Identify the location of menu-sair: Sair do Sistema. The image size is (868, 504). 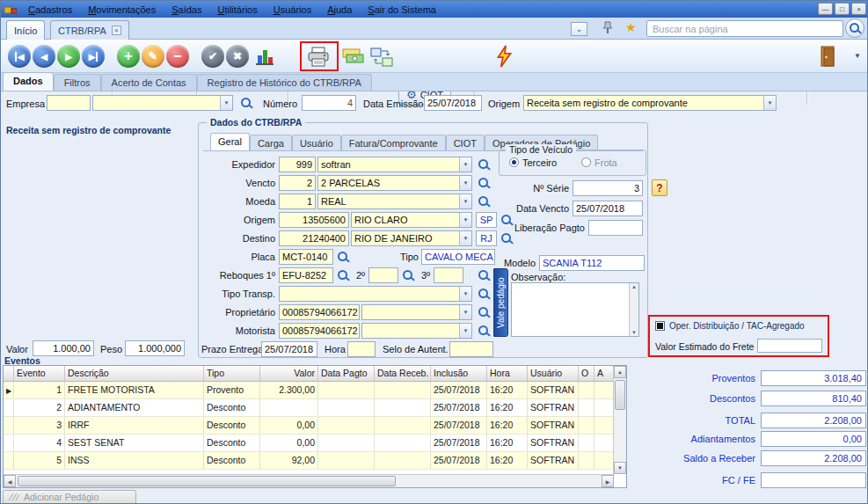
(402, 10).